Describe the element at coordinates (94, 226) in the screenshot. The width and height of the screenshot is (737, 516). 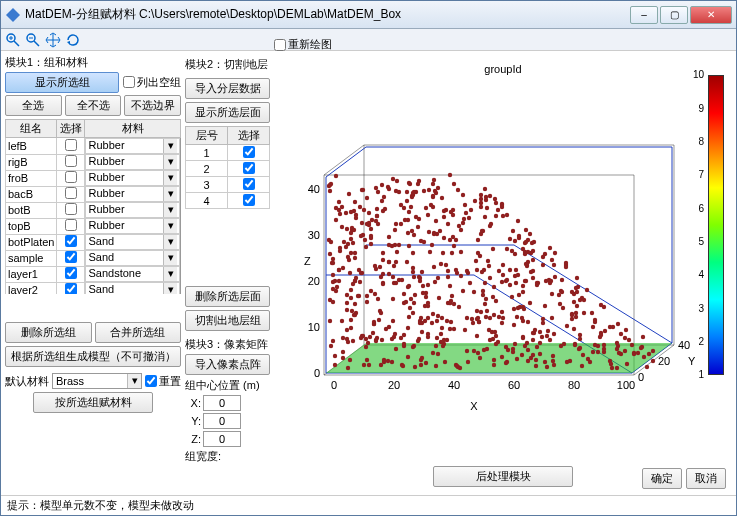
I see `table-row: topBRubber▾` at that location.